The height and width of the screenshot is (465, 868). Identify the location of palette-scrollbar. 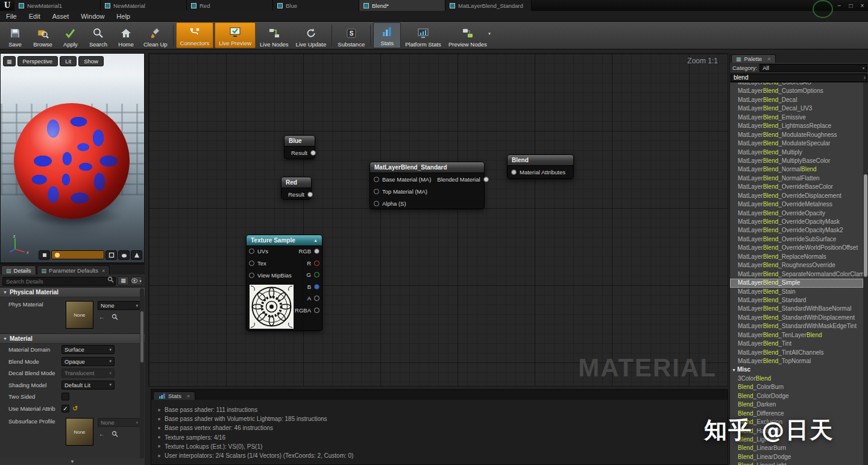
(866, 274).